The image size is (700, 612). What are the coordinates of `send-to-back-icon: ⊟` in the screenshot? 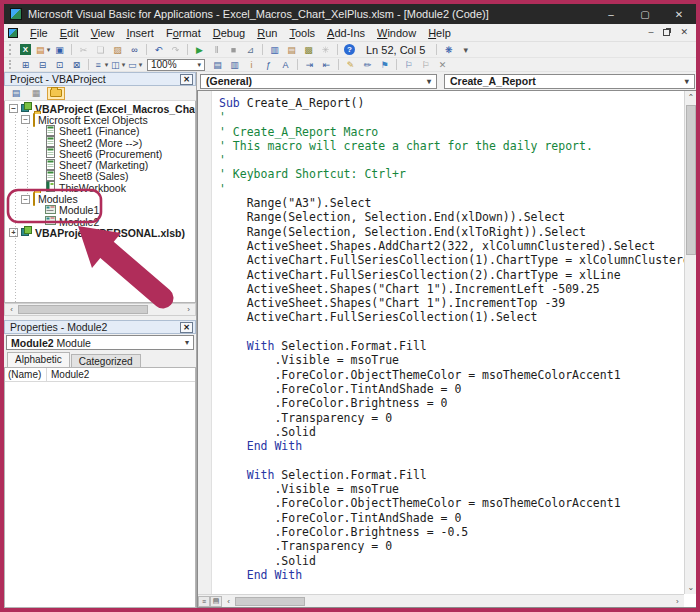 It's located at (42, 65).